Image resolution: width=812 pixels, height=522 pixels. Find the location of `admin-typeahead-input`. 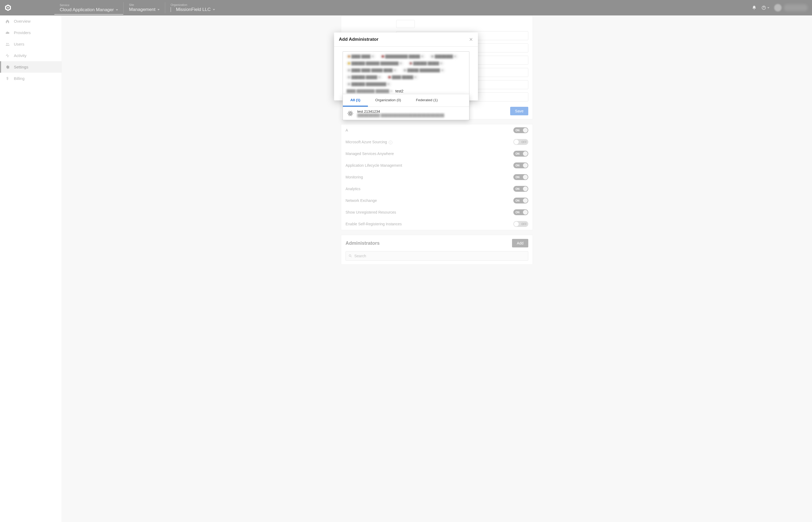

admin-typeahead-input is located at coordinates (431, 91).